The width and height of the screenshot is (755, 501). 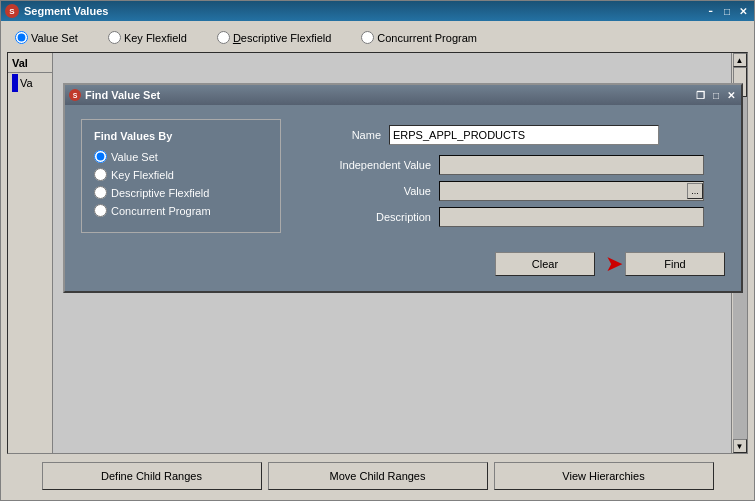 What do you see at coordinates (572, 191) in the screenshot?
I see `value-field: ...` at bounding box center [572, 191].